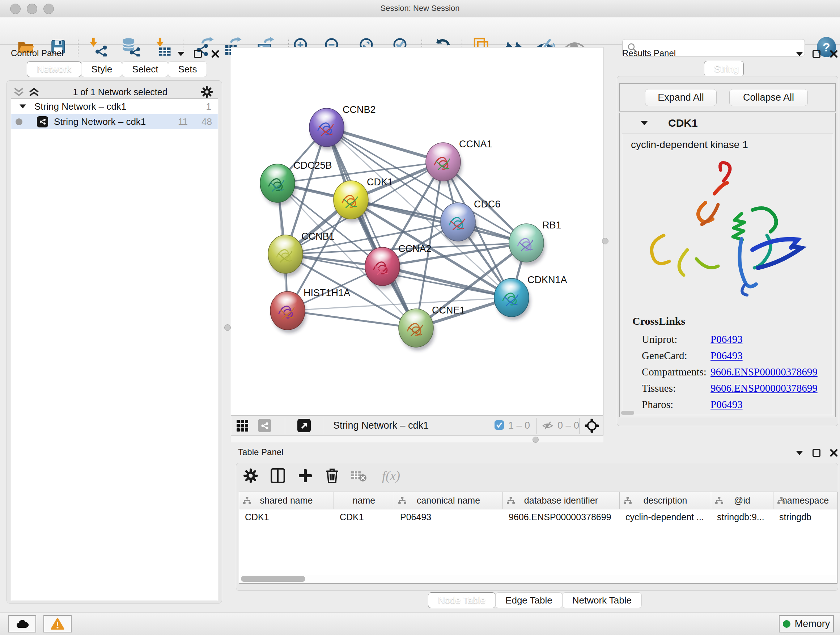 Image resolution: width=840 pixels, height=635 pixels. What do you see at coordinates (734, 340) in the screenshot?
I see `crosslink-row: Uniprot:P06493` at bounding box center [734, 340].